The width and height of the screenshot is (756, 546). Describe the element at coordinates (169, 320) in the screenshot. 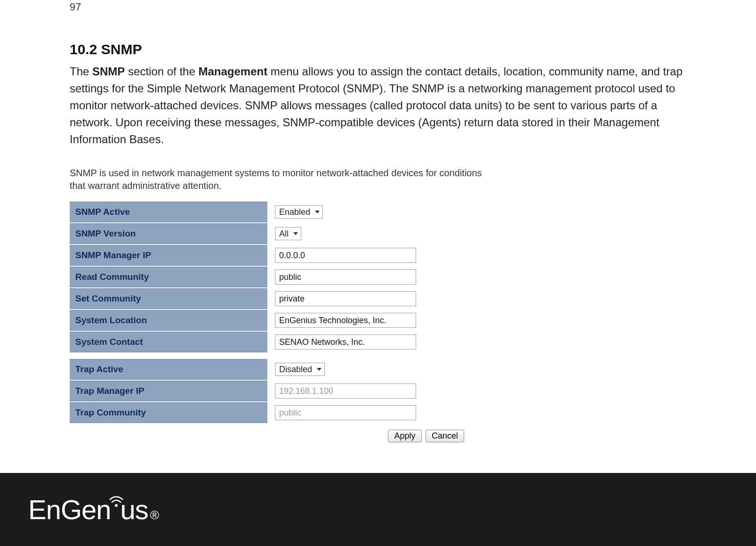

I see `label-system-location: System Location` at that location.